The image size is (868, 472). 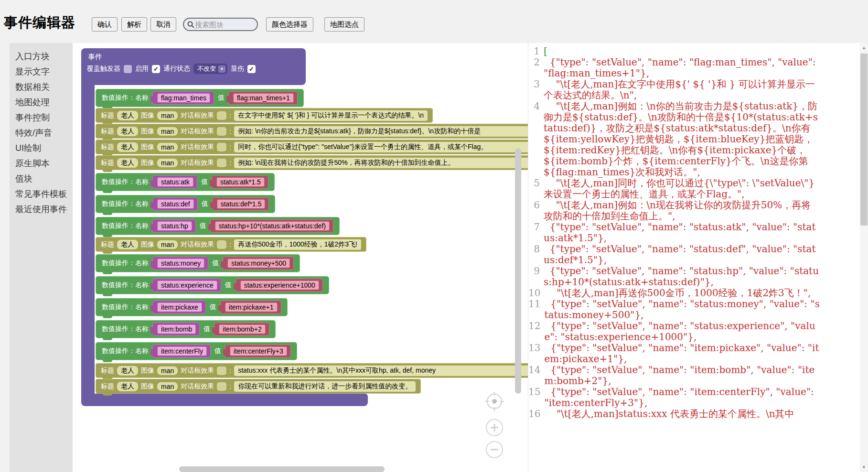 What do you see at coordinates (179, 307) in the screenshot?
I see `name-slot: item:pickaxe` at bounding box center [179, 307].